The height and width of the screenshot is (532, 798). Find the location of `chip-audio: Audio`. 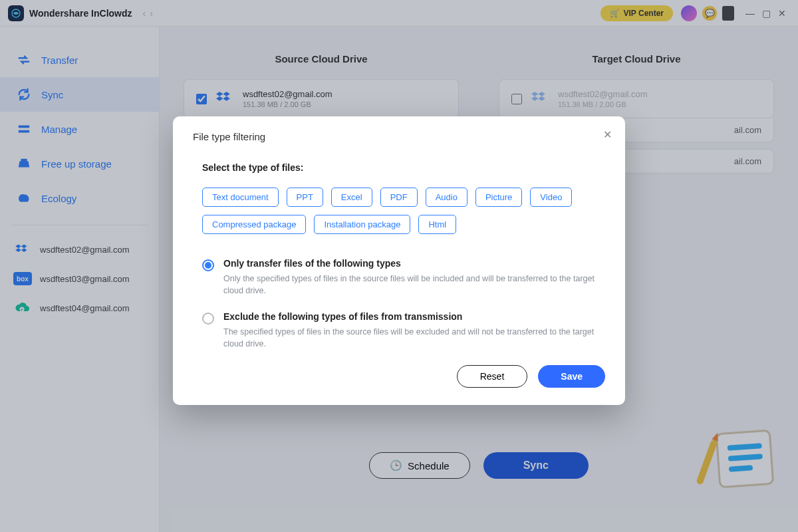

chip-audio: Audio is located at coordinates (447, 197).